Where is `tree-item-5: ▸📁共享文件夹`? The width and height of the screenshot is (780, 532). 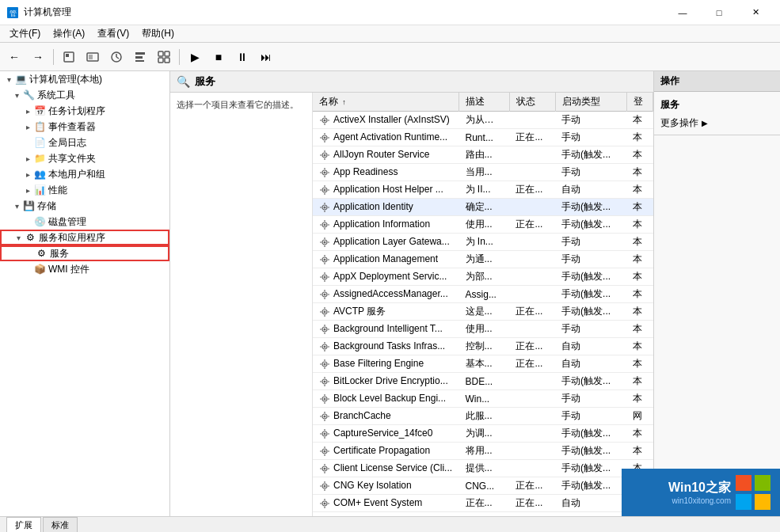 tree-item-5: ▸📁共享文件夹 is located at coordinates (85, 158).